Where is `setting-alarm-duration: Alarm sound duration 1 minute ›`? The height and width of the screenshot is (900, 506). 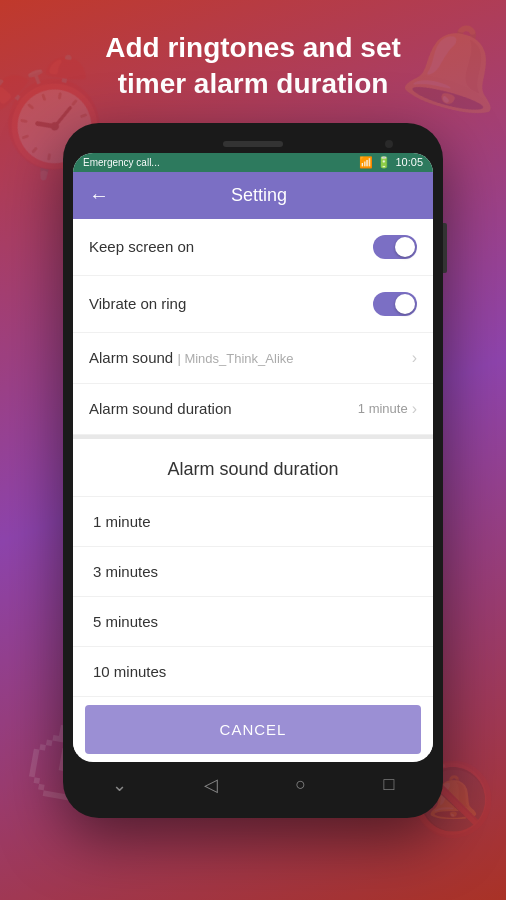
setting-alarm-duration: Alarm sound duration 1 minute › is located at coordinates (253, 410).